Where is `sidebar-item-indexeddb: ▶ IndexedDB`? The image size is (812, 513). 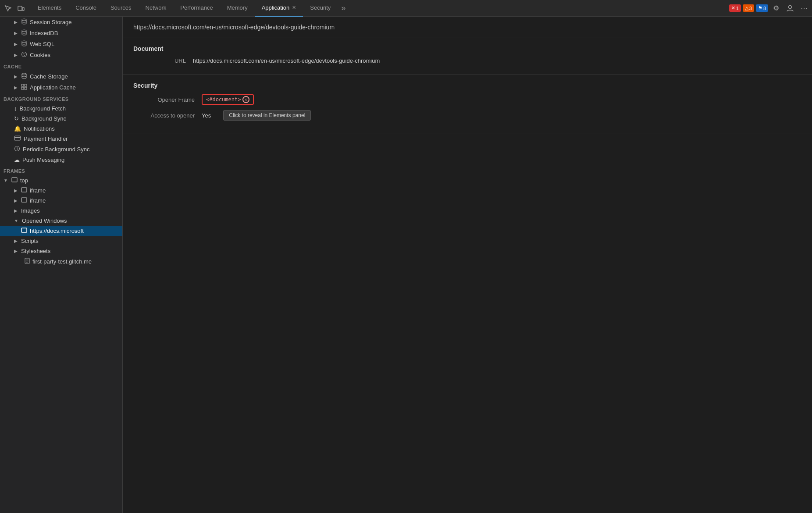 sidebar-item-indexeddb: ▶ IndexedDB is located at coordinates (61, 33).